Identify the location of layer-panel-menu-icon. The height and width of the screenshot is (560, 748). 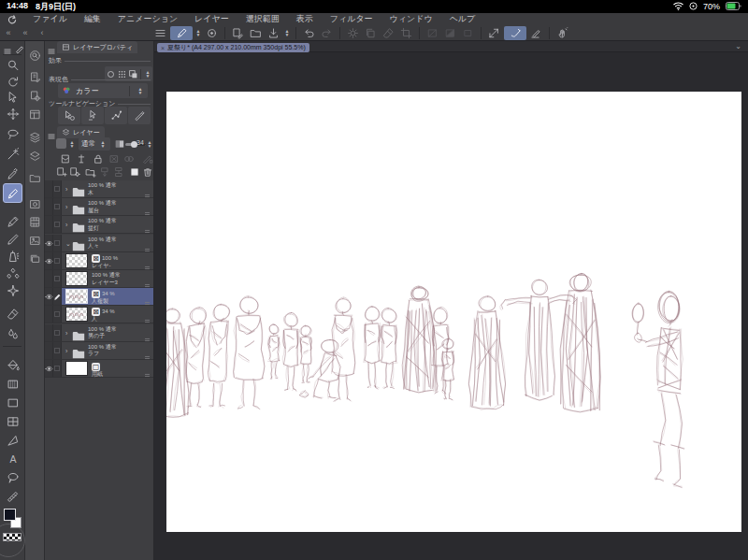
(51, 133).